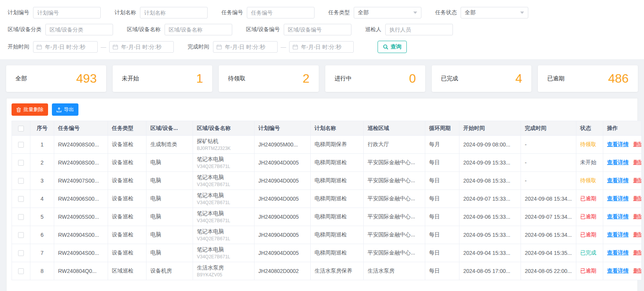 The image size is (644, 291). Describe the element at coordinates (81, 253) in the screenshot. I see `cell-task-no: RW240904S00...` at that location.